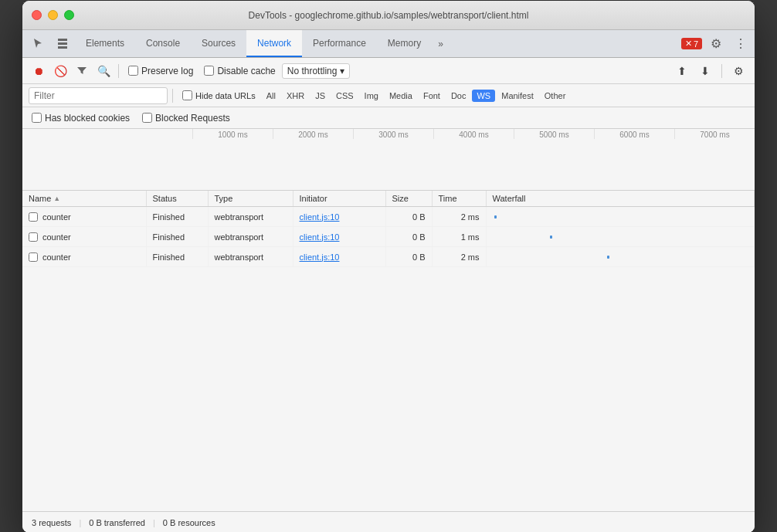  What do you see at coordinates (219, 43) in the screenshot?
I see `tab-sources: Sources` at bounding box center [219, 43].